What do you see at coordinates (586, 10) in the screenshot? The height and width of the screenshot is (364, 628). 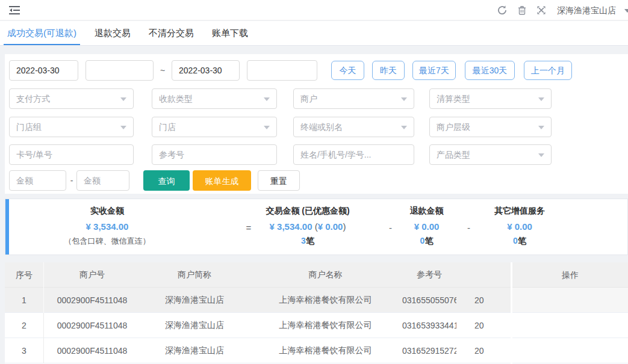 I see `store-selector: 深海渔港宝山店` at bounding box center [586, 10].